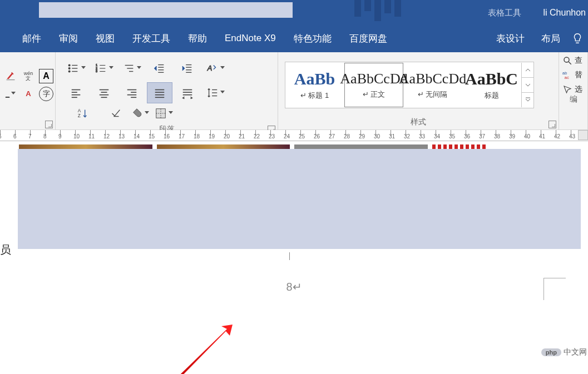 The image size is (588, 374). What do you see at coordinates (433, 85) in the screenshot?
I see `style-nospacing: AaBbCcDd ↵ 无间隔` at bounding box center [433, 85].